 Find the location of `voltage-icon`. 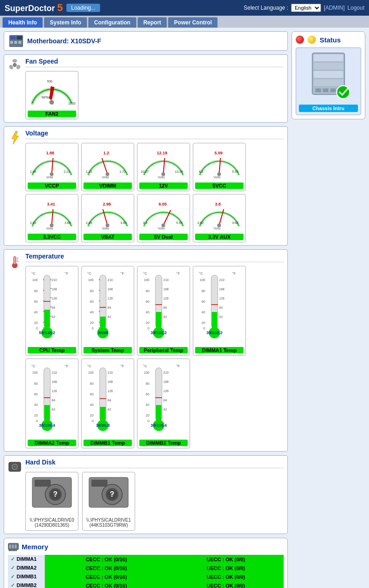

voltage-icon is located at coordinates (15, 138).